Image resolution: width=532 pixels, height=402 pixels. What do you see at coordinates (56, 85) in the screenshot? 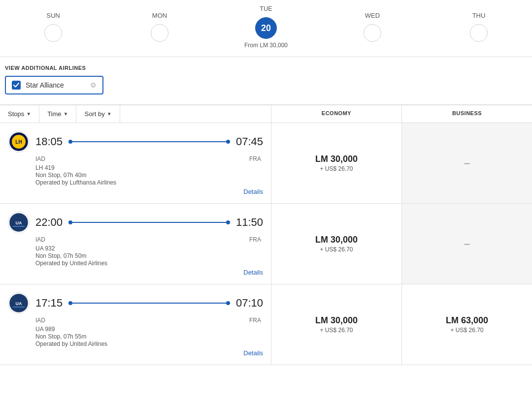
I see `star-alliance-label: Star Alliance` at bounding box center [56, 85].